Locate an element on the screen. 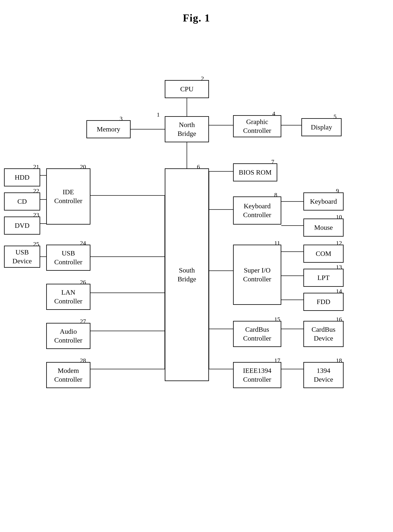  bios-rom-label: BIOS ROM is located at coordinates (255, 173).